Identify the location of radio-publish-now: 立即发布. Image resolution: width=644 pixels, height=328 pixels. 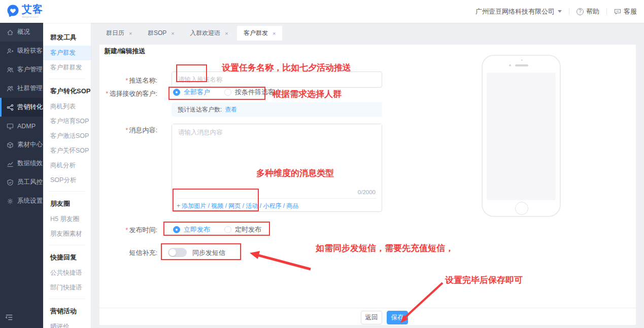
(192, 230).